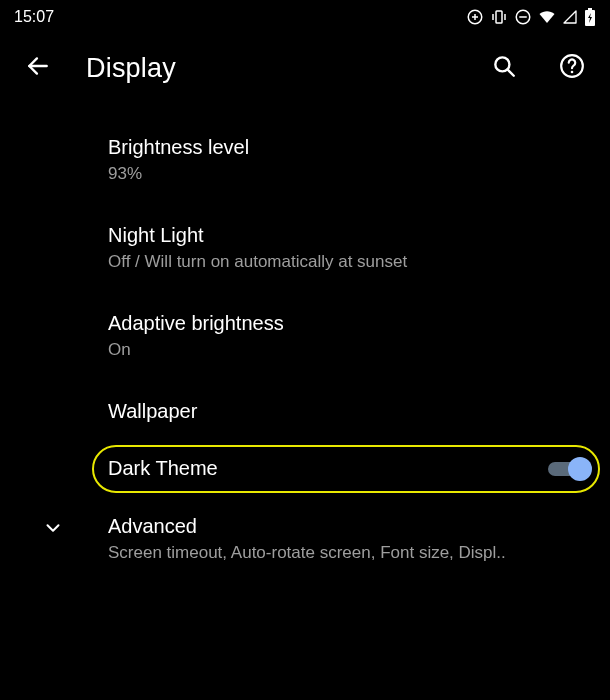 This screenshot has height=700, width=610. I want to click on search-icon, so click(504, 68).